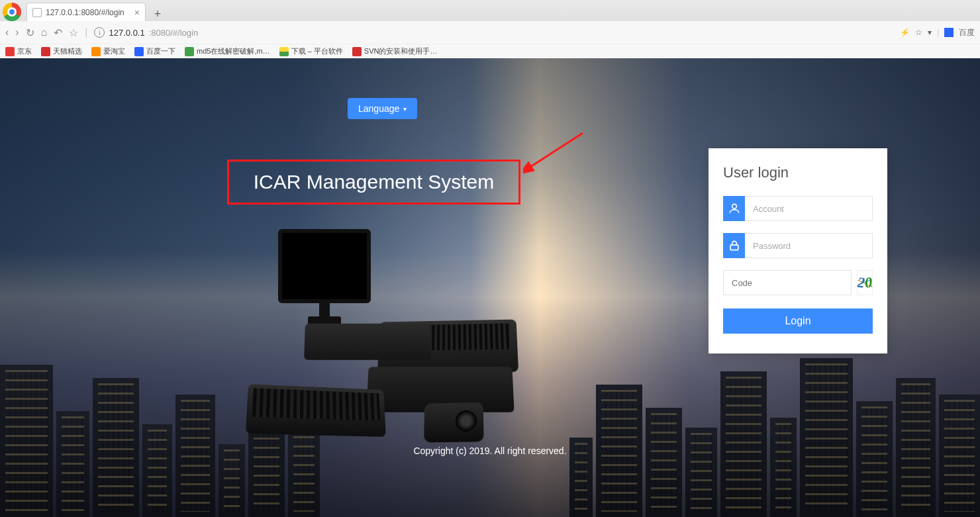 The image size is (980, 517). I want to click on new-tab-button: +, so click(158, 14).